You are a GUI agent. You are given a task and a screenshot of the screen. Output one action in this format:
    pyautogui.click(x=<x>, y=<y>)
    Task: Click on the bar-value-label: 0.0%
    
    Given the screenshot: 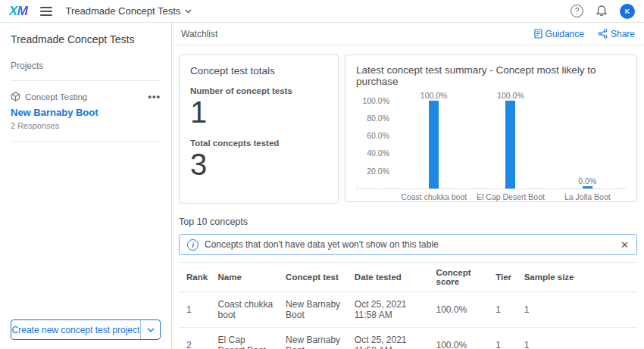 What is the action you would take?
    pyautogui.click(x=587, y=181)
    